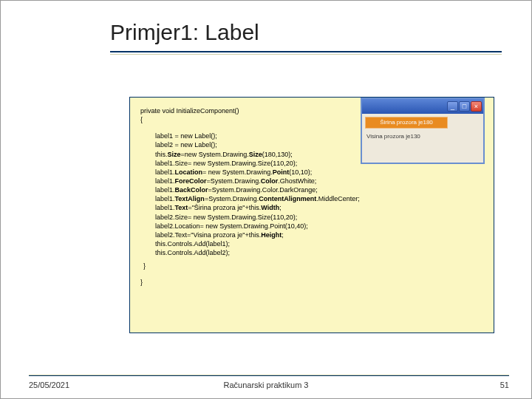 The width and height of the screenshot is (532, 399). I want to click on label1-preview: Širina prozora je180, so click(406, 123).